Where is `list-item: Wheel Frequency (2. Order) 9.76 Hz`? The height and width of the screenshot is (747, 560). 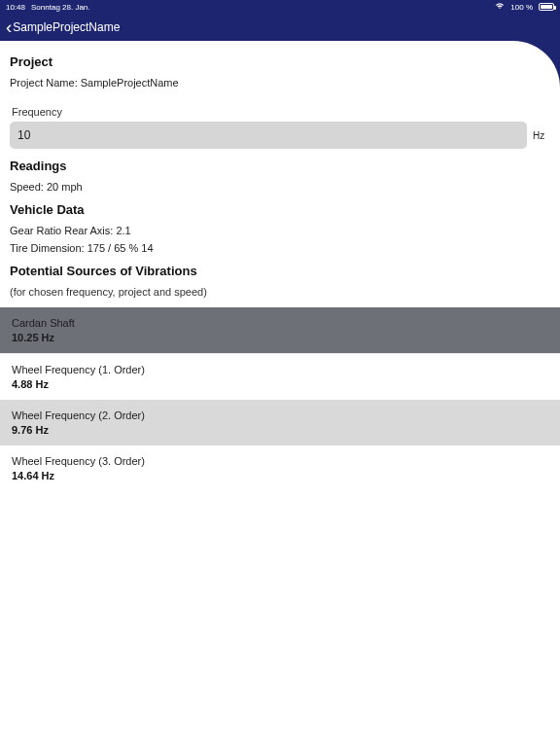
list-item: Wheel Frequency (2. Order) 9.76 Hz is located at coordinates (280, 422).